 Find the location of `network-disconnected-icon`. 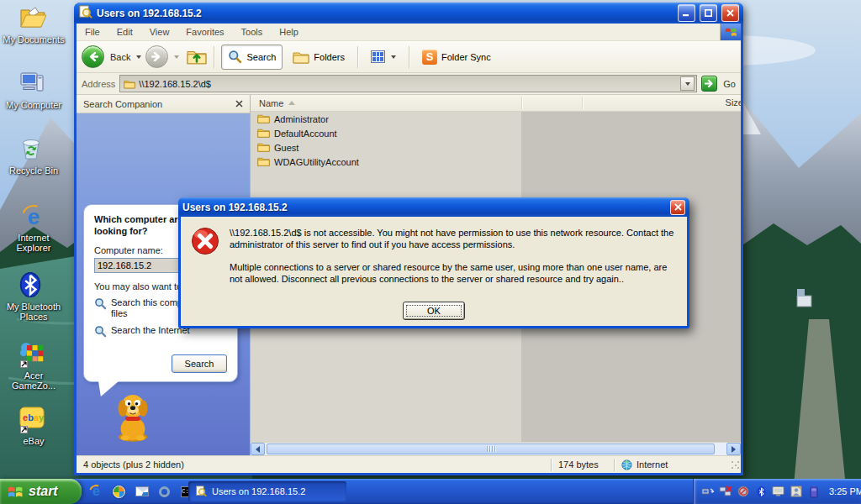

network-disconnected-icon is located at coordinates (726, 491).